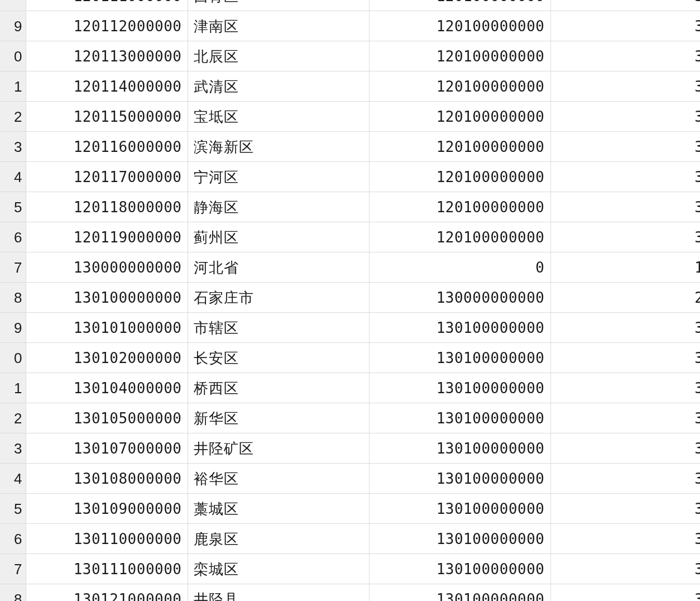  What do you see at coordinates (107, 479) in the screenshot?
I see `code-cell: 130108000000` at bounding box center [107, 479].